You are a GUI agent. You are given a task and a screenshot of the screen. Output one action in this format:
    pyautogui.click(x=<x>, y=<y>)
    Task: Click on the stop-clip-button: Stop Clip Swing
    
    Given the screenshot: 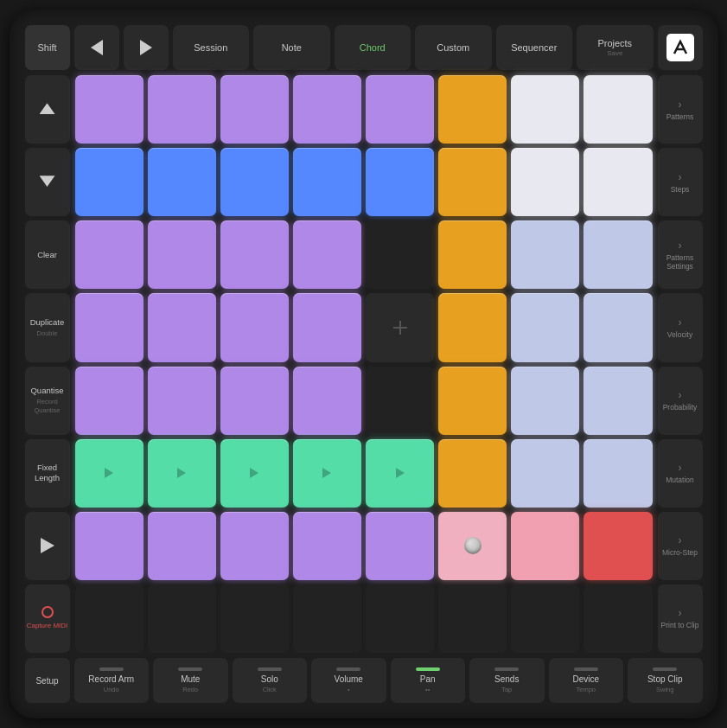 What is the action you would take?
    pyautogui.click(x=666, y=680)
    